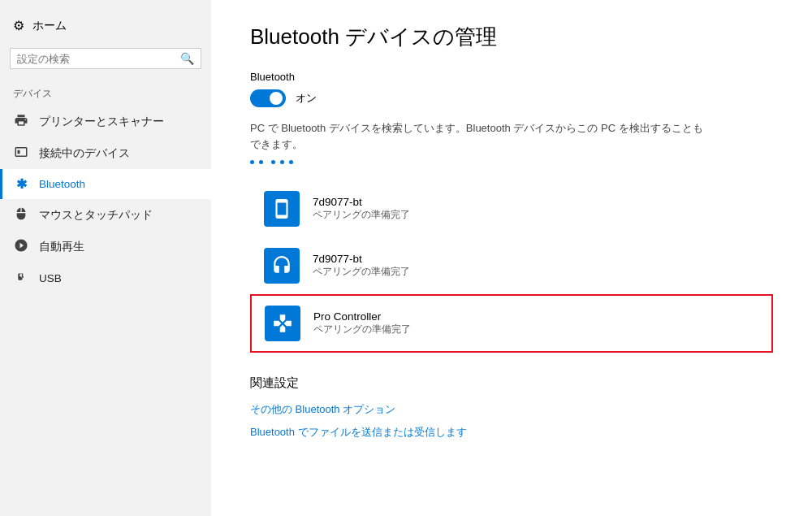 This screenshot has height=516, width=812. Describe the element at coordinates (361, 202) in the screenshot. I see `device-name-1: 7d9077-bt` at that location.